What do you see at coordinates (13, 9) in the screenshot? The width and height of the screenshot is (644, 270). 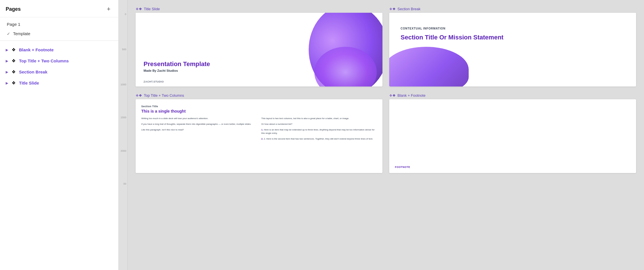 I see `sidebar-title: Pages` at bounding box center [13, 9].